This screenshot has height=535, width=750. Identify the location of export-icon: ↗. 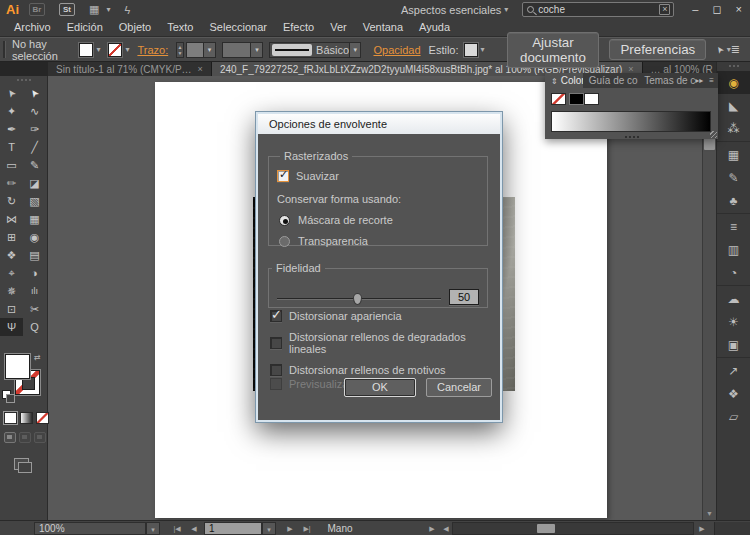
(734, 370).